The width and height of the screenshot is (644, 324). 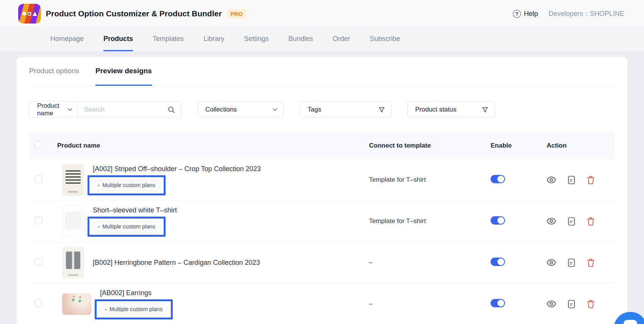 What do you see at coordinates (135, 210) in the screenshot?
I see `product-title: Short–sleeved white T–shirt` at bounding box center [135, 210].